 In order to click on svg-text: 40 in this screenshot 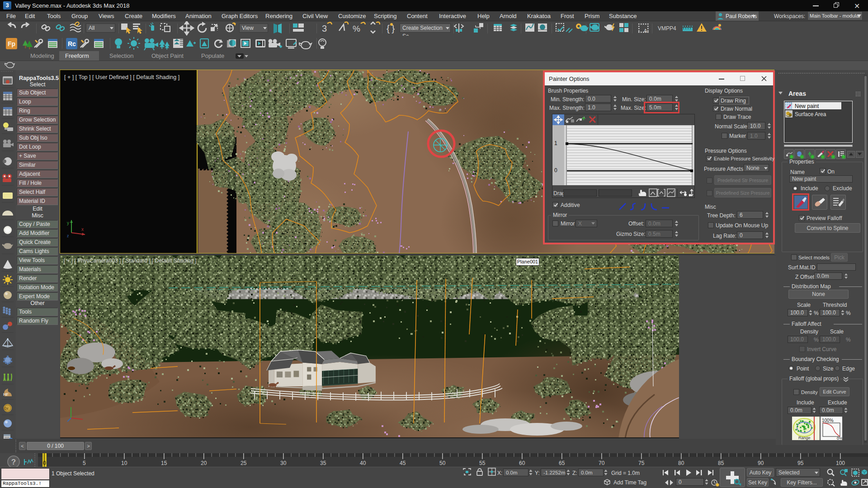, I will do `click(363, 463)`.